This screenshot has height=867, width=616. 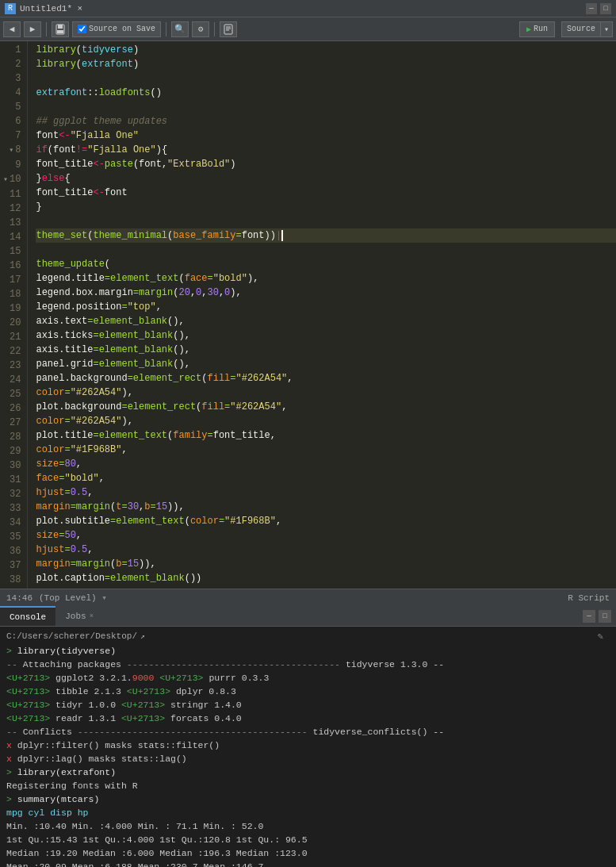 I want to click on code-line-24: panel.background = element_rect(fill = "…, so click(x=326, y=378).